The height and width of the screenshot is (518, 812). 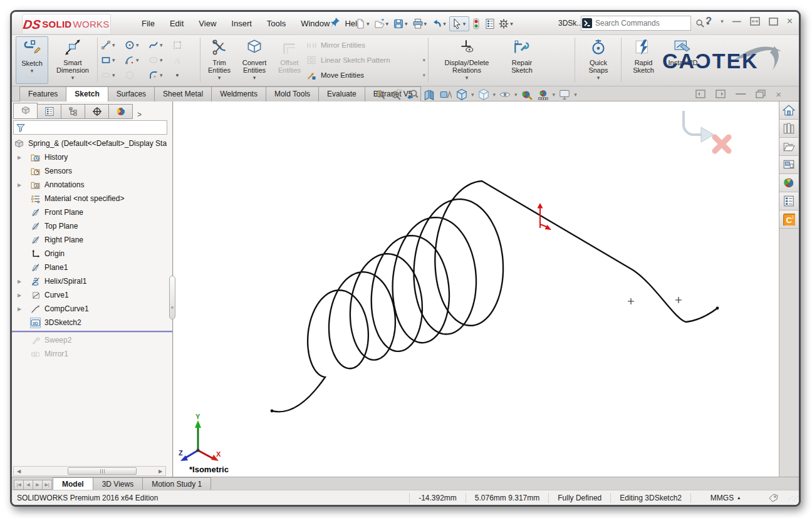 I want to click on scroll-right-icon: ▶, so click(x=160, y=471).